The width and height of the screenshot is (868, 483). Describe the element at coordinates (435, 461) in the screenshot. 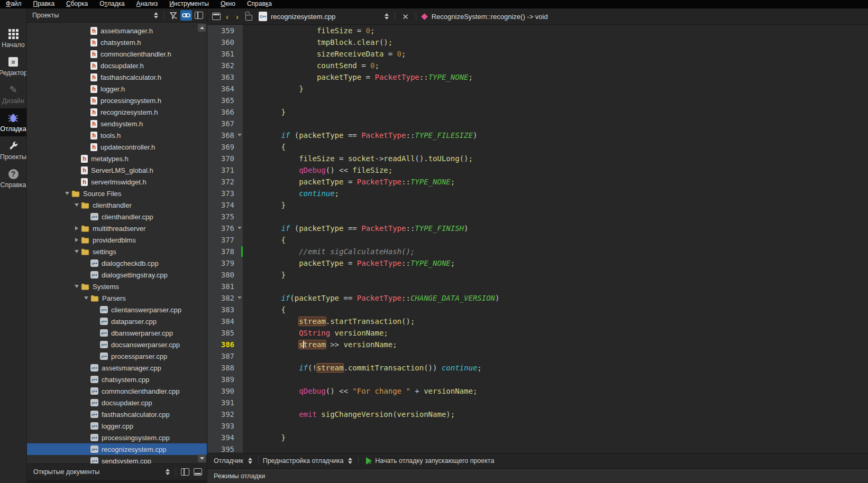

I see `start-debug-label: Начать отладку запускающего проекта` at that location.